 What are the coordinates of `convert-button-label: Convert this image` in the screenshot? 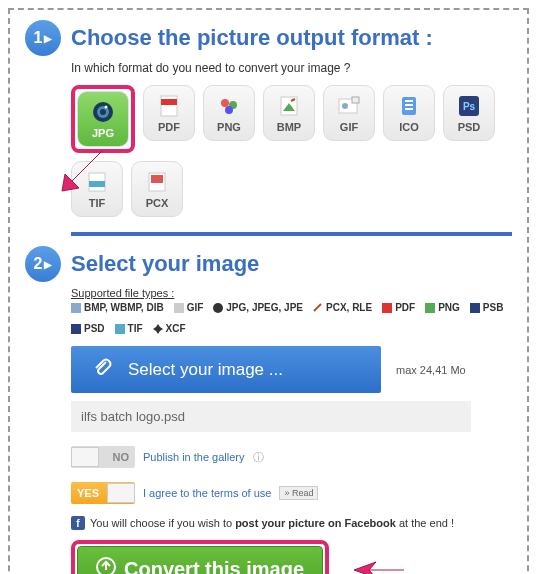 It's located at (214, 566).